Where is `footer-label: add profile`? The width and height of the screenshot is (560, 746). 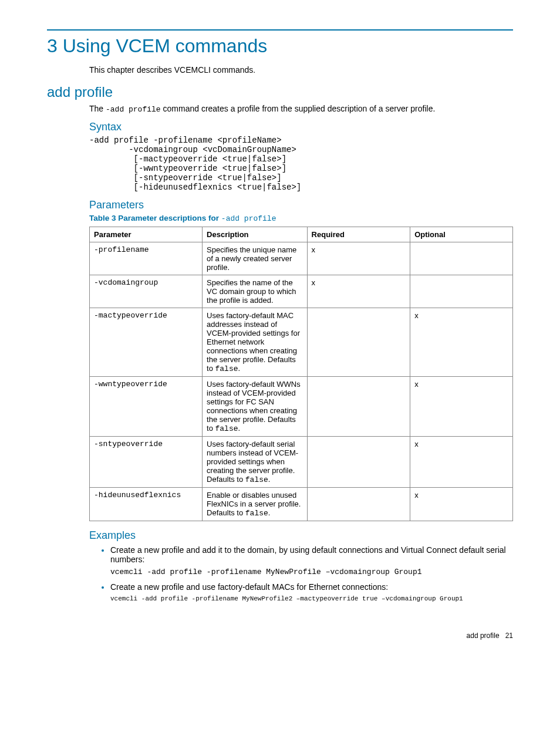 footer-label: add profile is located at coordinates (483, 636).